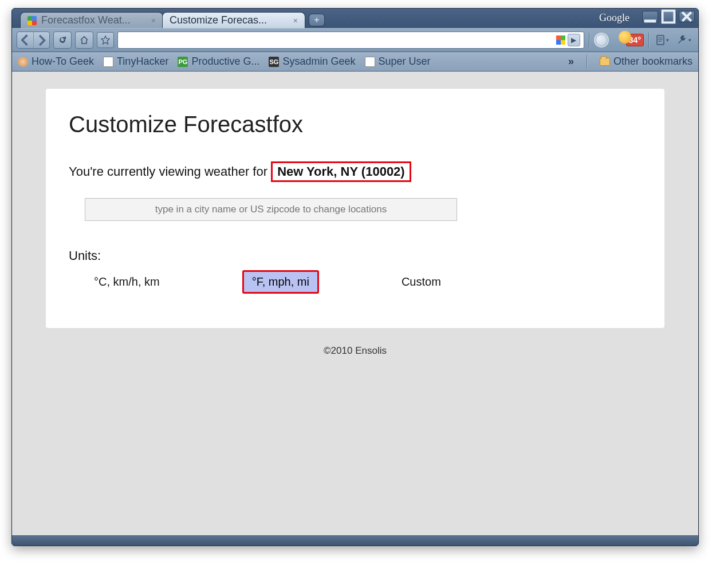 The height and width of the screenshot is (577, 728). I want to click on new-tab-button: +, so click(317, 20).